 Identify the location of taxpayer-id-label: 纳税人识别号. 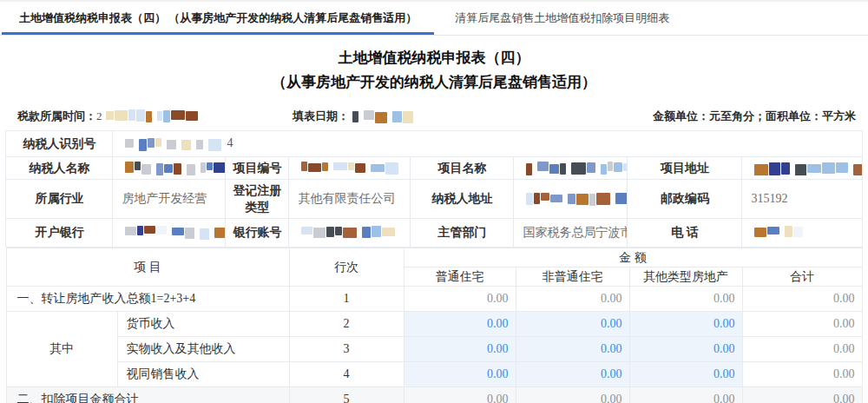
(59, 144).